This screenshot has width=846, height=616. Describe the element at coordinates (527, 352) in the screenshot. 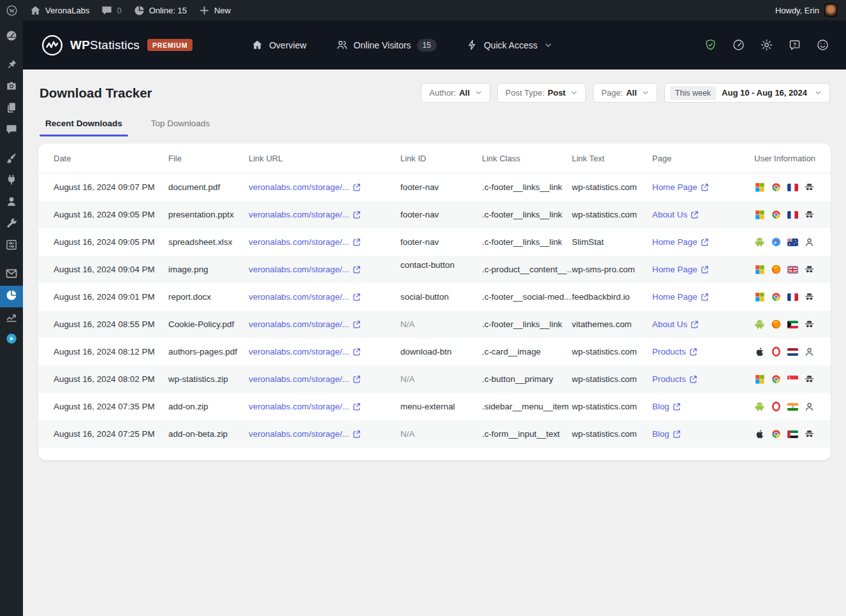

I see `cell-link-class: .c-card__image` at that location.